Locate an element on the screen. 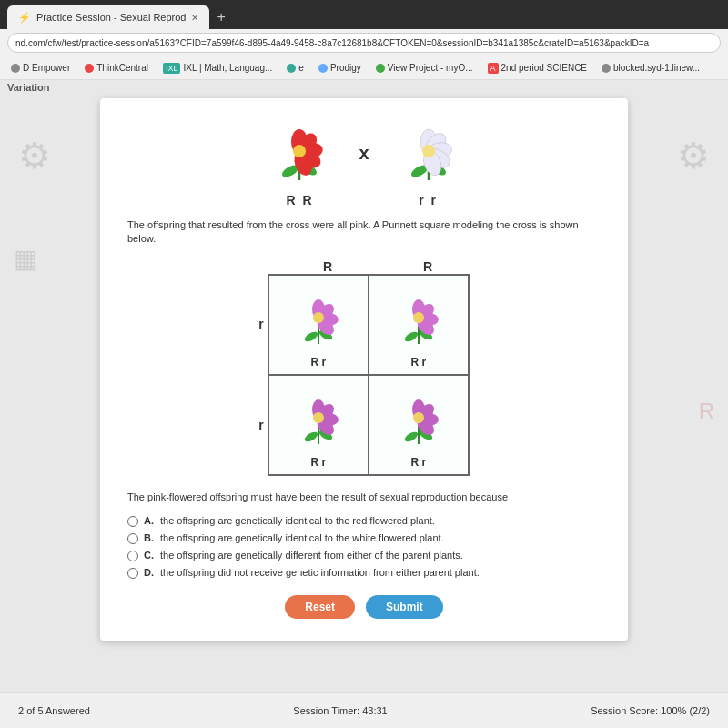 Image resolution: width=728 pixels, height=728 pixels. option-a-letter: A. is located at coordinates (149, 521).